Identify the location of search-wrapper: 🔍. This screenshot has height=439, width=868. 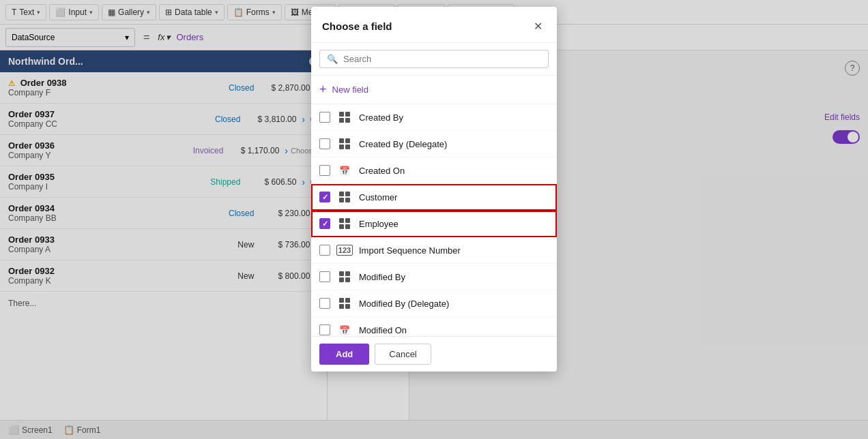
(434, 59).